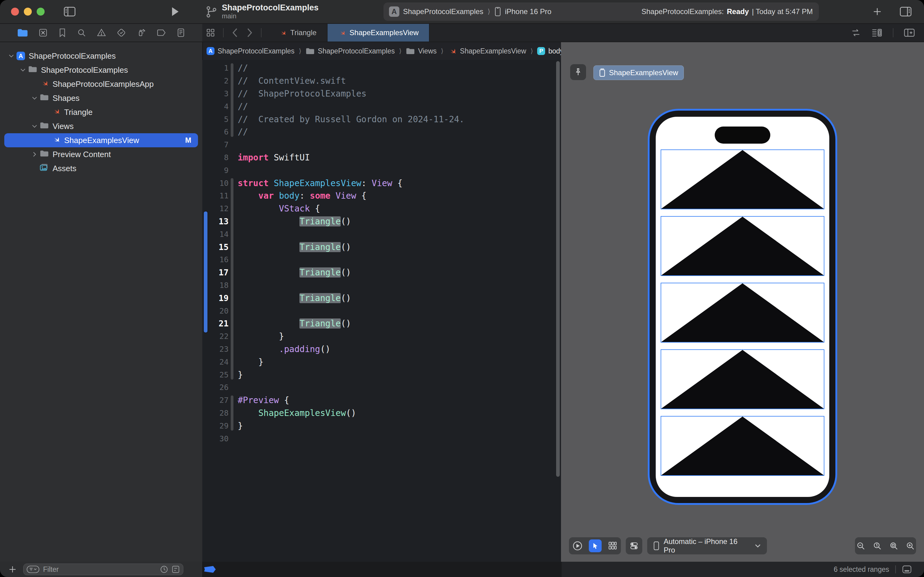  Describe the element at coordinates (27, 11) in the screenshot. I see `minimize-window-button` at that location.